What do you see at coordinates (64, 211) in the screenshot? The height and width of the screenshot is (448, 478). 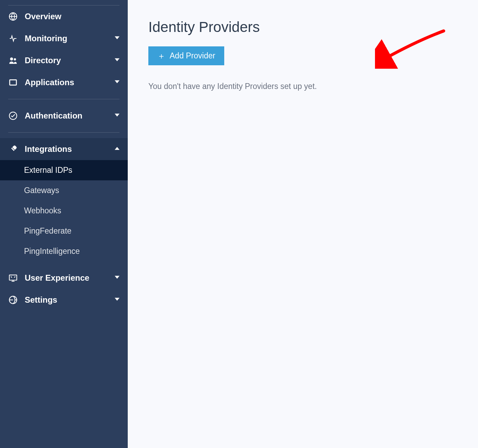 I see `sidebar-subitem-webhooks: Webhooks` at bounding box center [64, 211].